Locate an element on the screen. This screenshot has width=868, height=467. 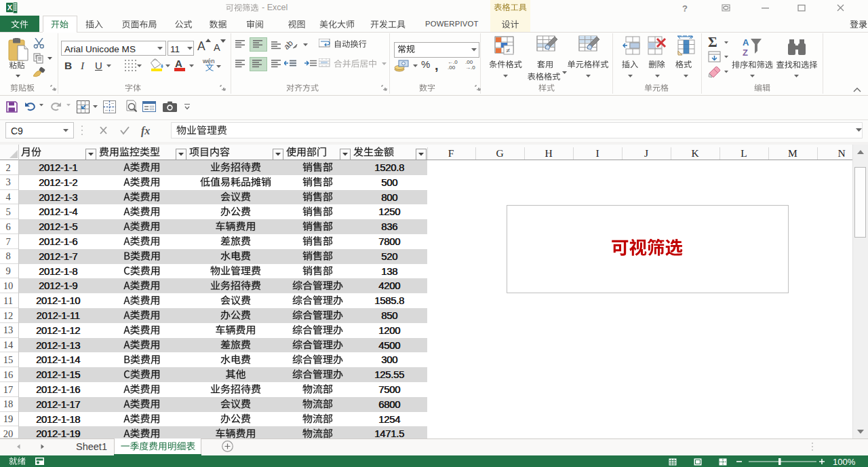
svg-text: ab is located at coordinates (290, 44).